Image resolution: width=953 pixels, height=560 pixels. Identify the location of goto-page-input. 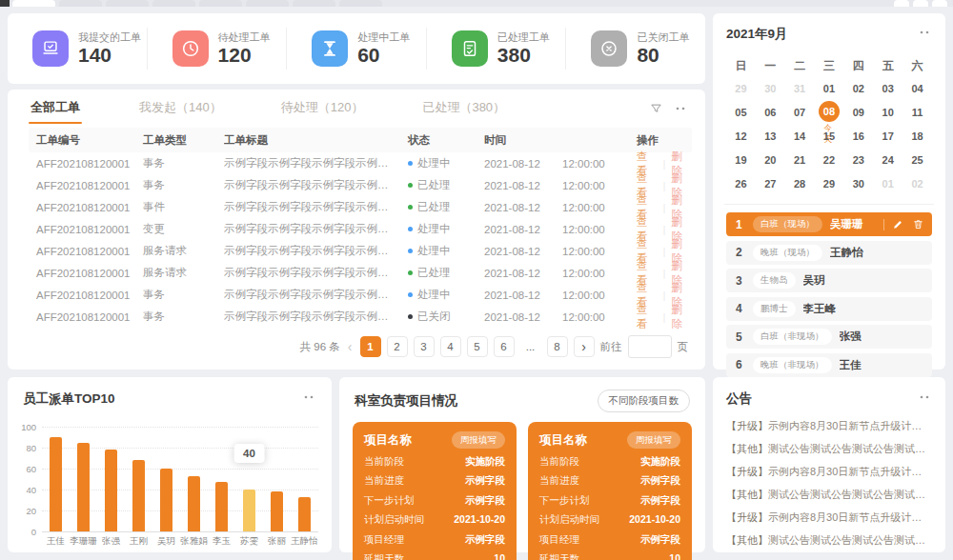
(650, 347).